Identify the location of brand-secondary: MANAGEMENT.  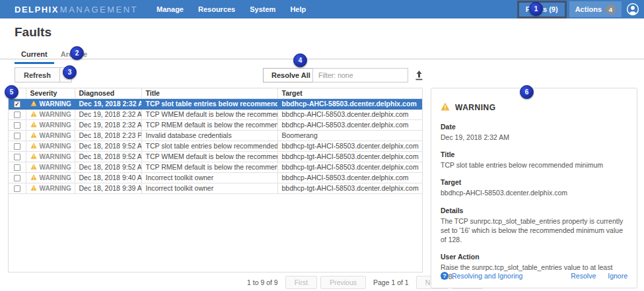
(99, 9).